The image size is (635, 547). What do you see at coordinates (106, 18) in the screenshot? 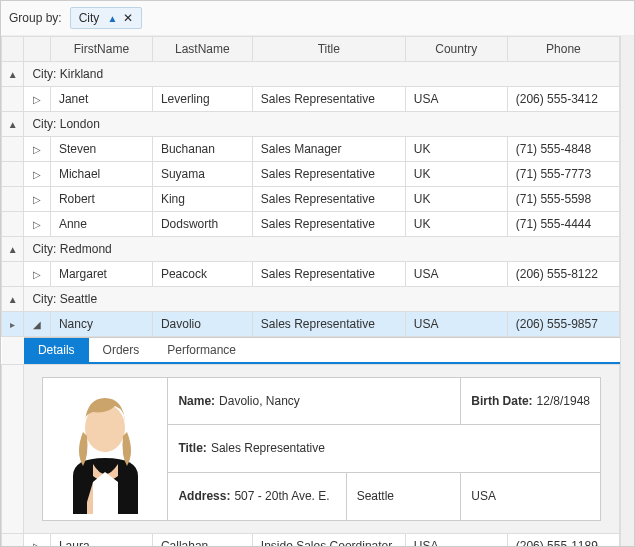
I see `group-chip-city: City ▲ ✕` at bounding box center [106, 18].